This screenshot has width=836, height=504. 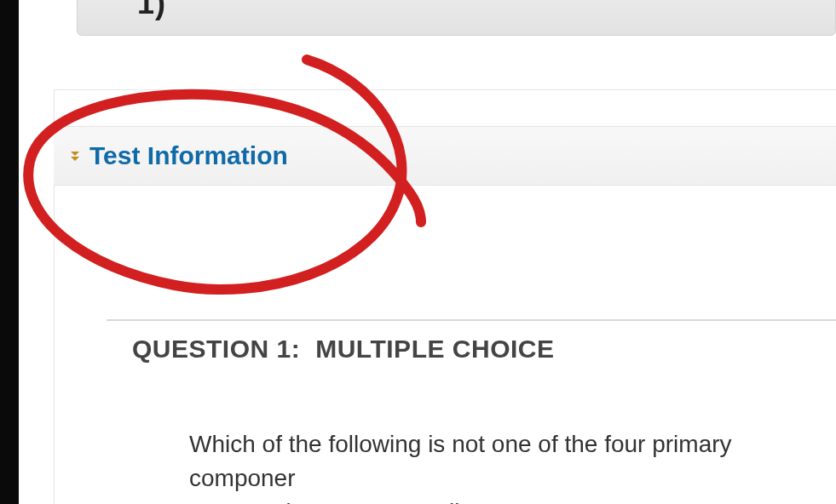 What do you see at coordinates (457, 18) in the screenshot?
I see `collapsed-panel-bar: 1)` at bounding box center [457, 18].